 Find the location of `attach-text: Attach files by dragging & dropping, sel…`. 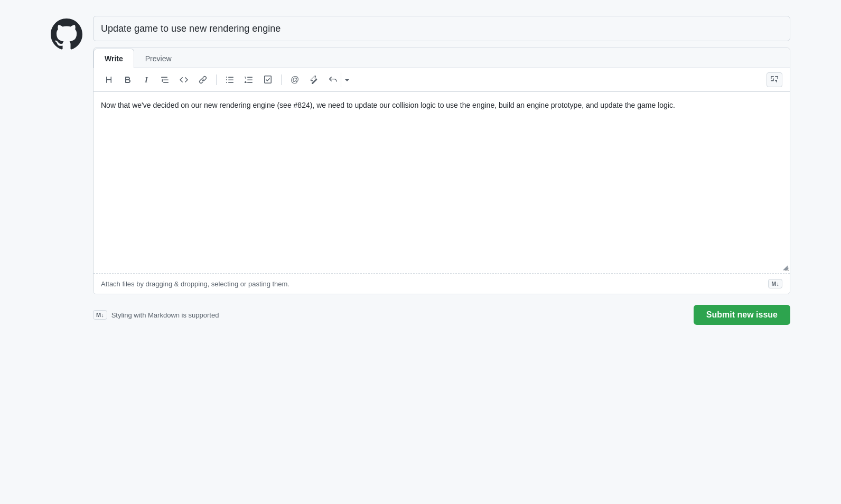

attach-text: Attach files by dragging & dropping, sel… is located at coordinates (195, 284).